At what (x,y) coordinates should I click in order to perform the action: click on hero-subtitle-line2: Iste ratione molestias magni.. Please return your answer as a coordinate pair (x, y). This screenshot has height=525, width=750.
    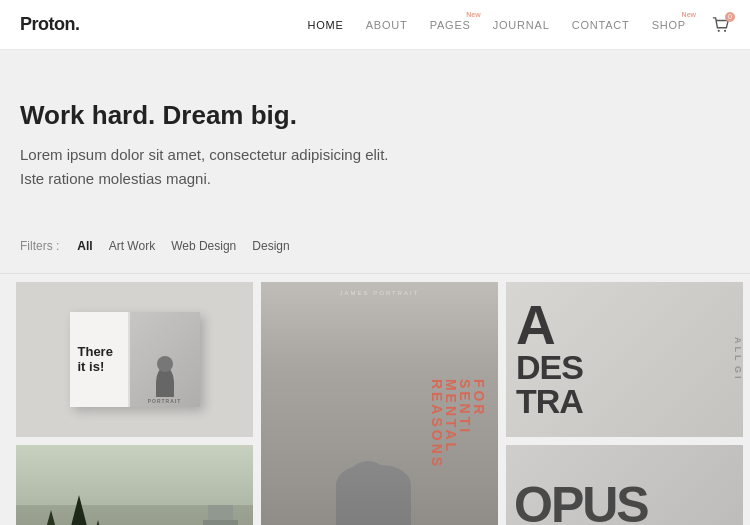
    Looking at the image, I should click on (116, 178).